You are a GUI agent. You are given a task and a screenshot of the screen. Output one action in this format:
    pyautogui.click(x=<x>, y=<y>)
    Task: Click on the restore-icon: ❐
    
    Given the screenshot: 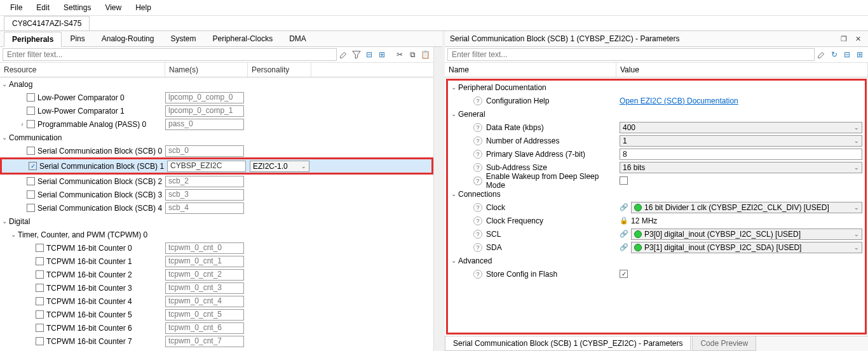 What is the action you would take?
    pyautogui.click(x=844, y=39)
    